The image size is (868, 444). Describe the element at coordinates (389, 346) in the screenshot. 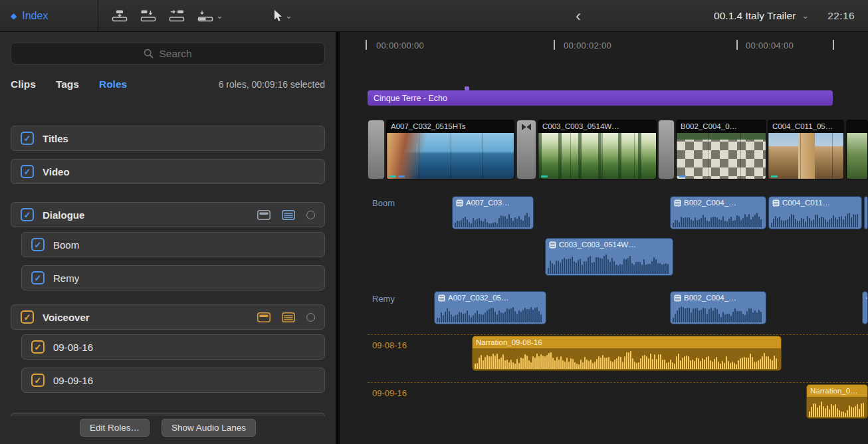

I see `lane-label-09-08-16: 09-08-16` at that location.